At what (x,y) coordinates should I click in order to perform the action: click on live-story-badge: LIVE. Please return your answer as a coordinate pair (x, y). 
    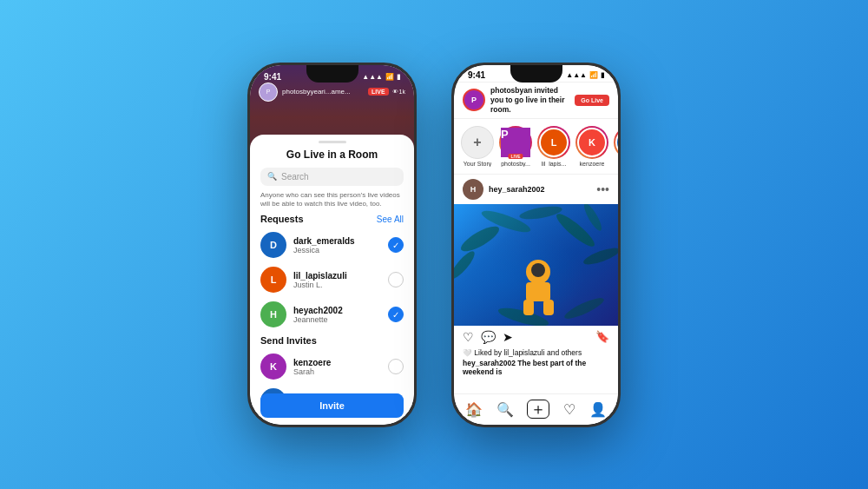
    Looking at the image, I should click on (516, 156).